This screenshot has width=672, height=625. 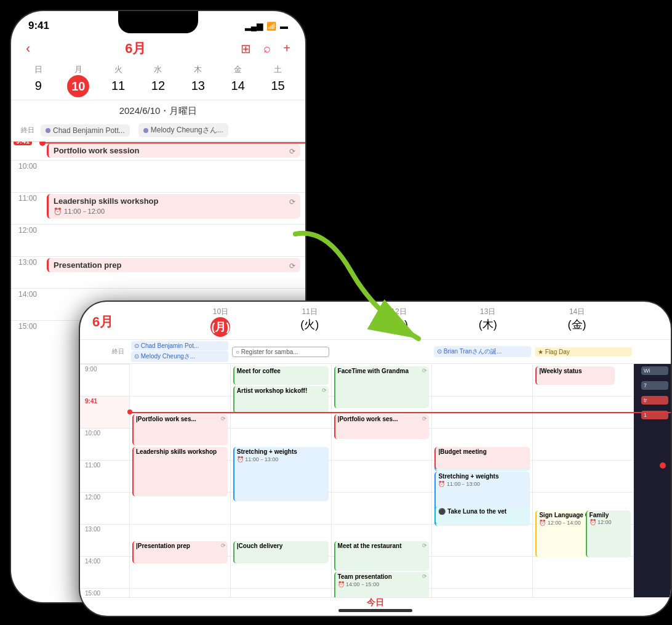 What do you see at coordinates (23, 143) in the screenshot?
I see `current-time-badge: 9:41` at bounding box center [23, 143].